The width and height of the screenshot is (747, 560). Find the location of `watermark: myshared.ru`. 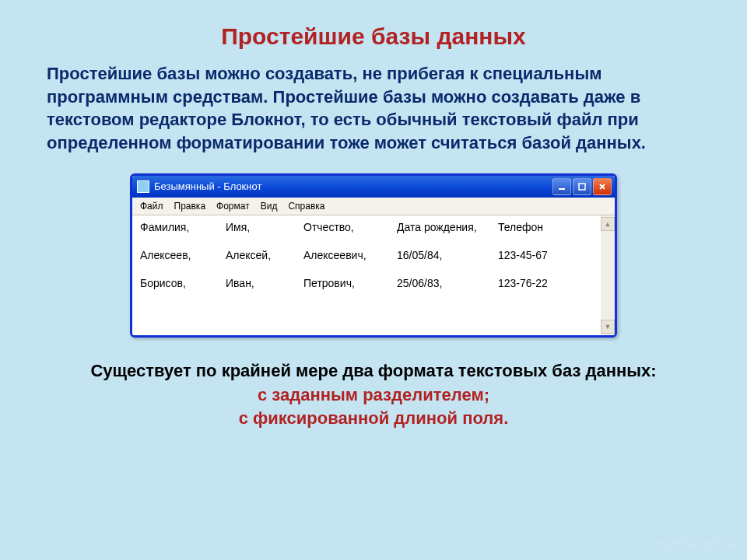

watermark: myshared.ru is located at coordinates (696, 544).